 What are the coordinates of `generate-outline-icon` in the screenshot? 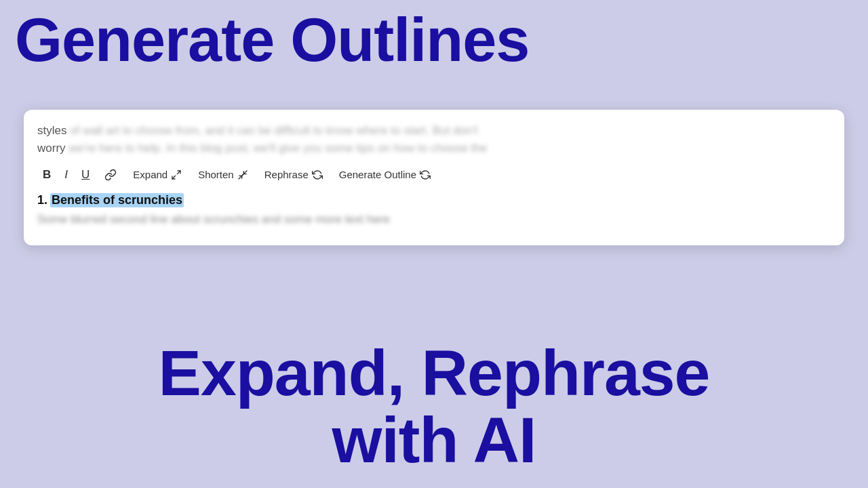 It's located at (425, 175).